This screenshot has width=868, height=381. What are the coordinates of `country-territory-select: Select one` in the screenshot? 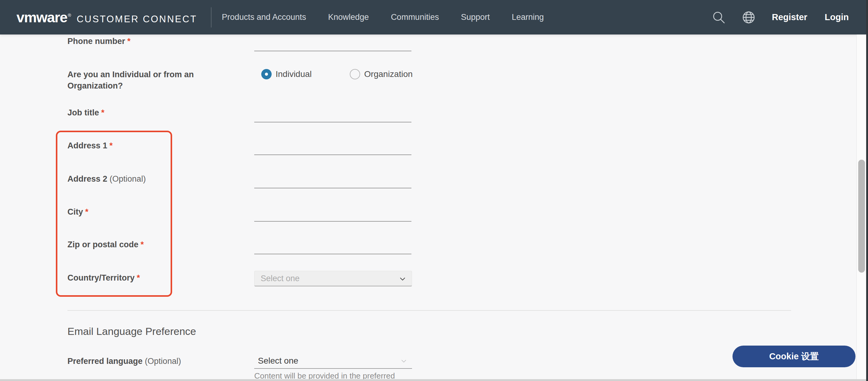 It's located at (333, 279).